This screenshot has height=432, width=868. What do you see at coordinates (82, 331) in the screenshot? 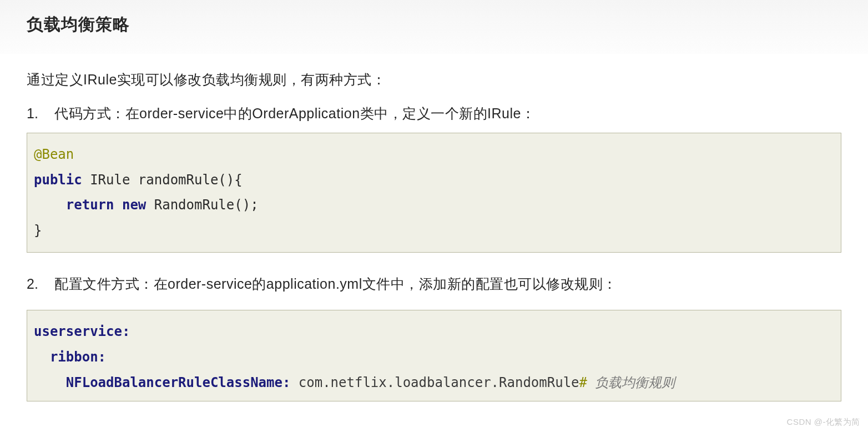
I see `yaml-key-1: userservice:` at bounding box center [82, 331].